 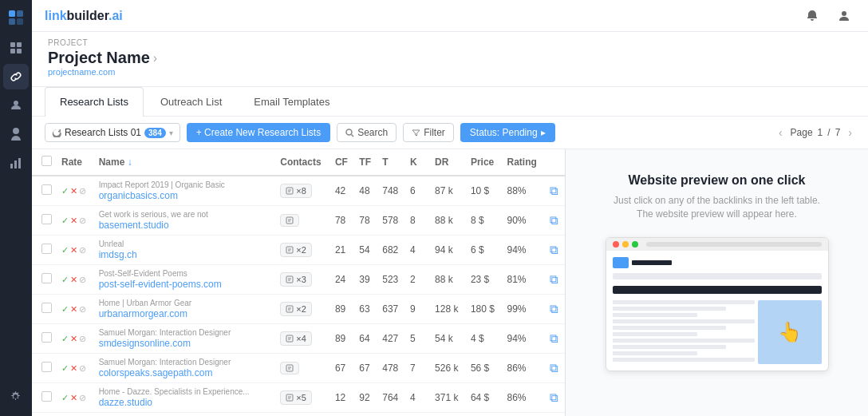 What do you see at coordinates (185, 343) in the screenshot?
I see `site-url: smdesignsonline.com` at bounding box center [185, 343].